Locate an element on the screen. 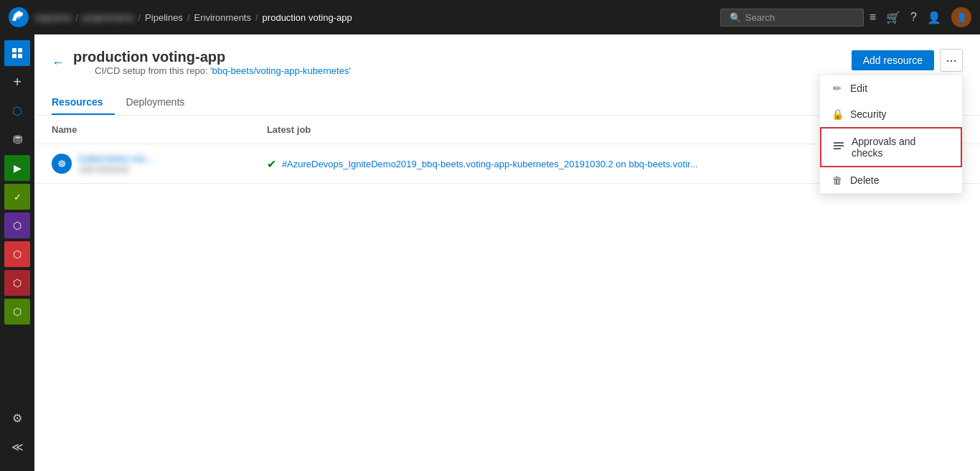  dropdown-approvals: Approvals and checks is located at coordinates (891, 147).